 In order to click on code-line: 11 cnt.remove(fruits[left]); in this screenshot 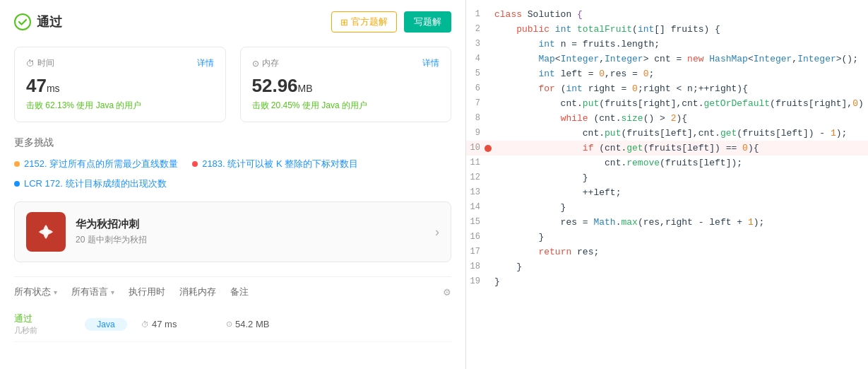, I will do `click(667, 163)`.